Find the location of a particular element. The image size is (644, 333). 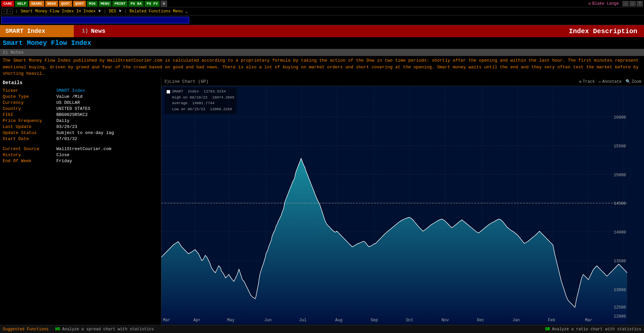

envelope-icon: ✉ is located at coordinates (590, 3).